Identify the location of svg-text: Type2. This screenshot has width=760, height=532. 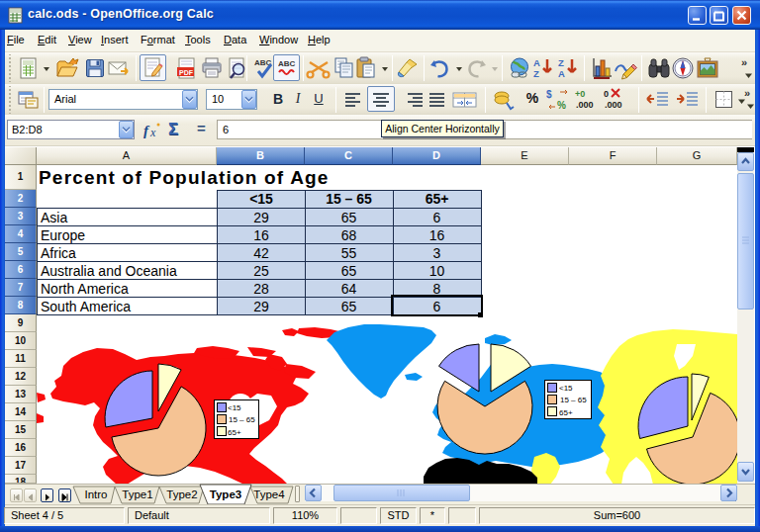
(182, 494).